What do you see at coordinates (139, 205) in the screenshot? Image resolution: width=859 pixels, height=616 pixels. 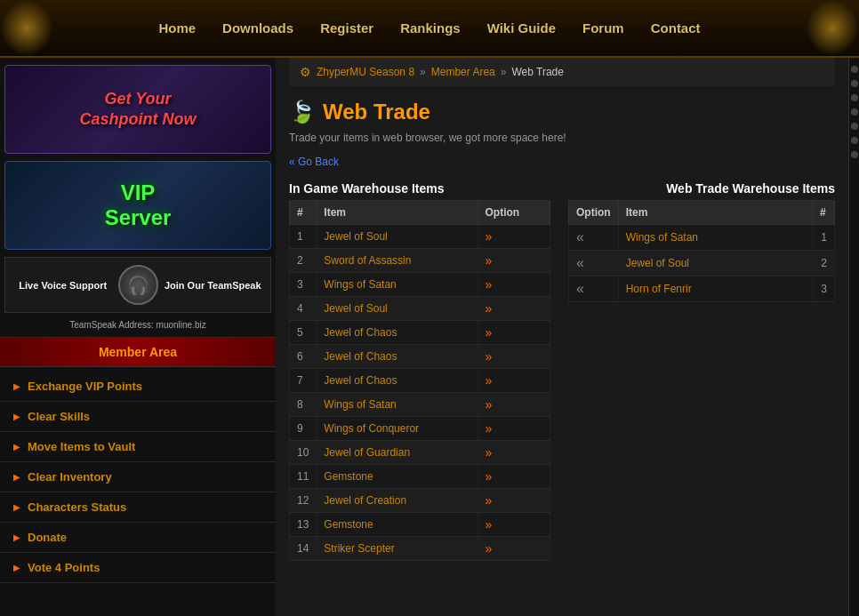 I see `vip-text: VIP Server` at bounding box center [139, 205].